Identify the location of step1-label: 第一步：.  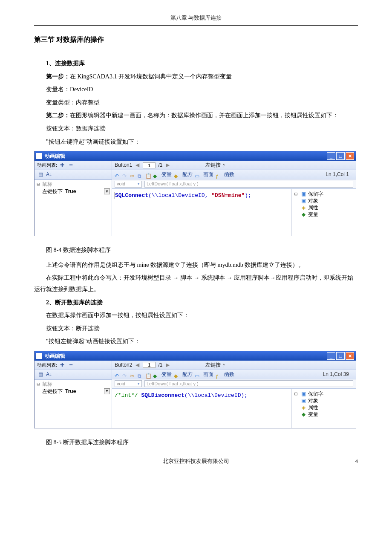
(58, 77).